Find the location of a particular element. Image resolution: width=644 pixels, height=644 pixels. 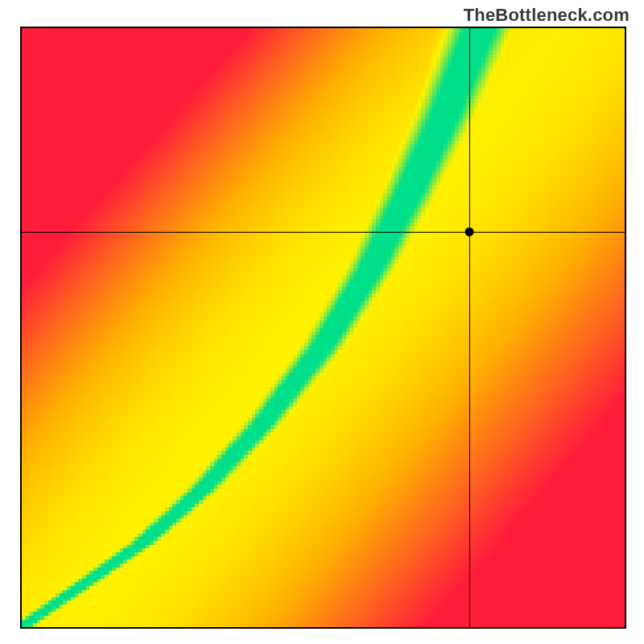

crosshair-horizontal is located at coordinates (324, 232).